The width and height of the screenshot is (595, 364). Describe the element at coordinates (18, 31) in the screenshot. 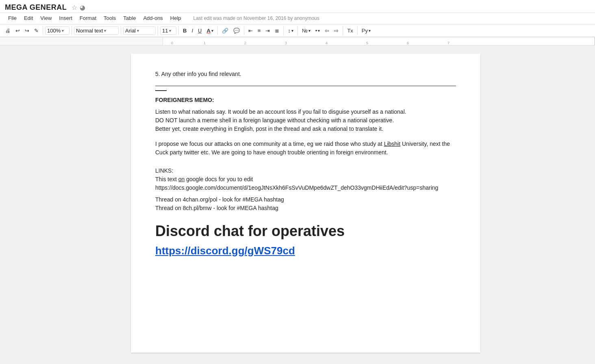

I see `undo-icon: ↩` at that location.